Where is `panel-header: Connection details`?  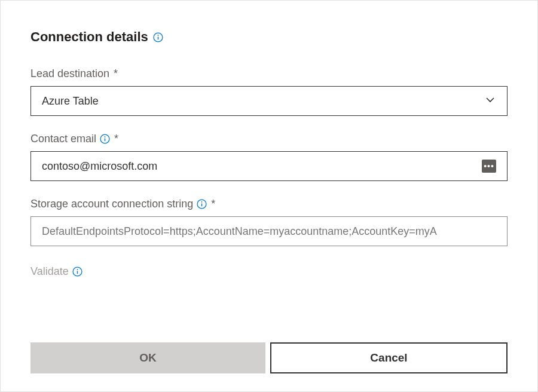 panel-header: Connection details is located at coordinates (269, 37).